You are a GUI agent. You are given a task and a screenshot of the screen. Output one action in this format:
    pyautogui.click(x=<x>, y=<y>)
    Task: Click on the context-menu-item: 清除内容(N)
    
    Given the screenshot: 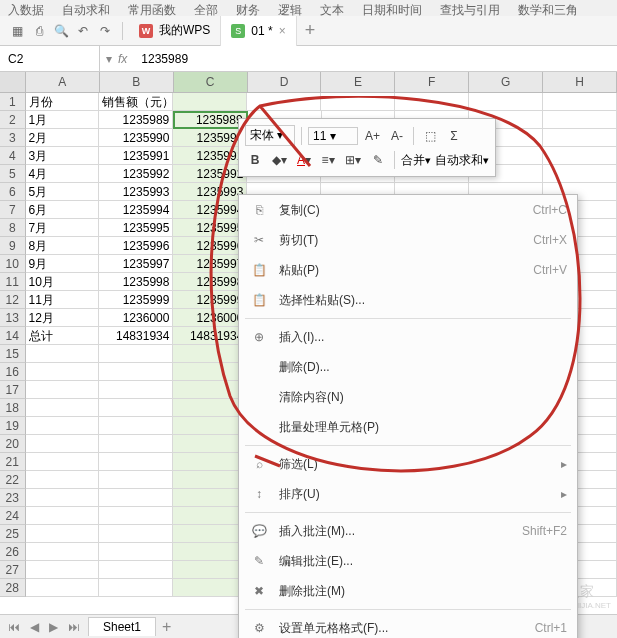 What is the action you would take?
    pyautogui.click(x=408, y=397)
    